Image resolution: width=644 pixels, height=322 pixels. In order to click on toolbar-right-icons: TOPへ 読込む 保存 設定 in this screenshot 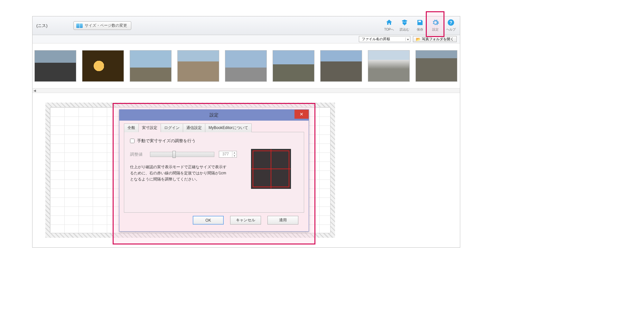, I will do `click(420, 25)`.